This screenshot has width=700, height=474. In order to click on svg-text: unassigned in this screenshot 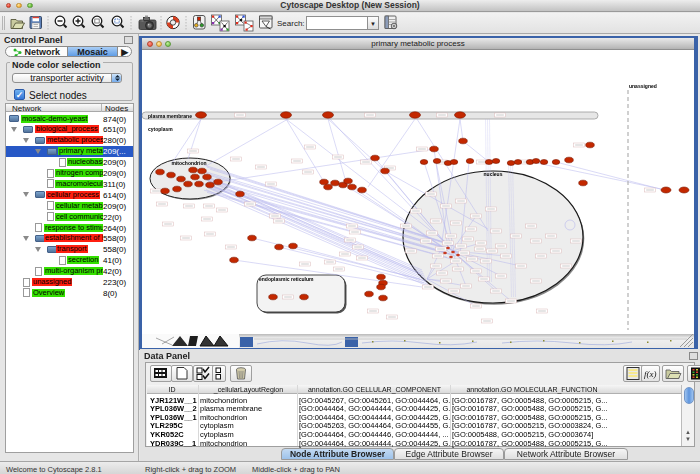, I will do `click(643, 86)`.